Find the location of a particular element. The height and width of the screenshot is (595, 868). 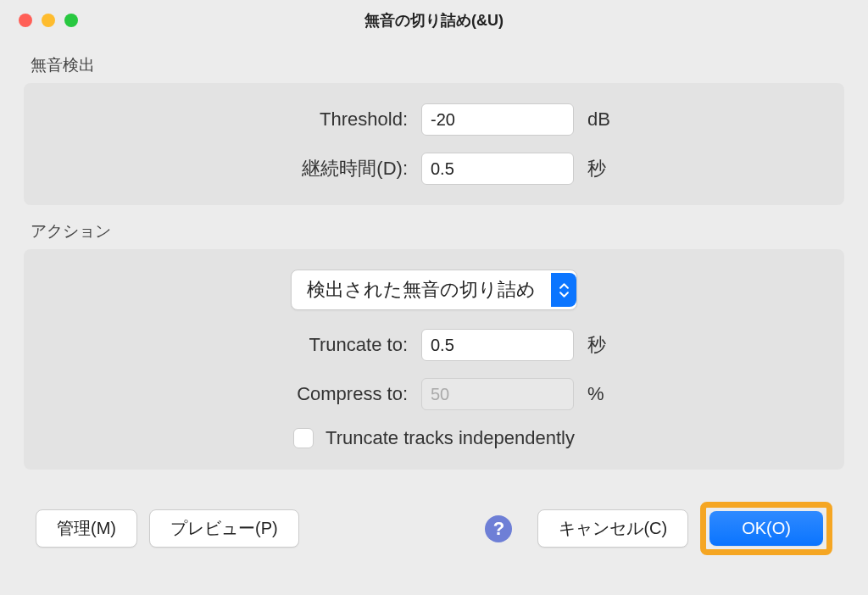

threshold-label: Threshold: is located at coordinates (323, 120).